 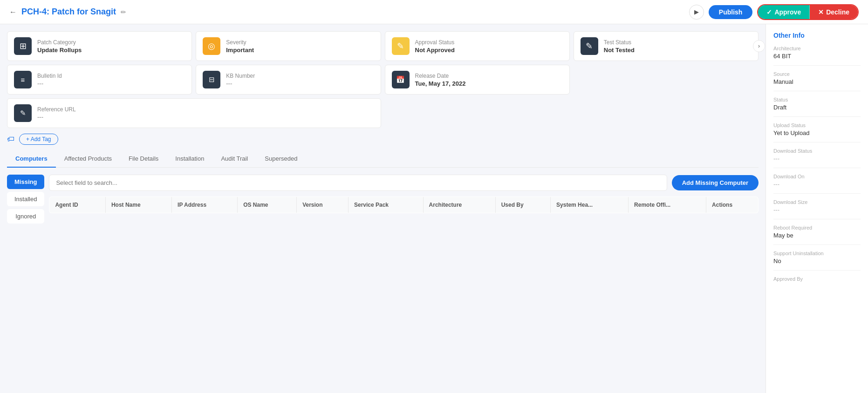 I want to click on bulletin-id-icon: ≡, so click(x=23, y=80).